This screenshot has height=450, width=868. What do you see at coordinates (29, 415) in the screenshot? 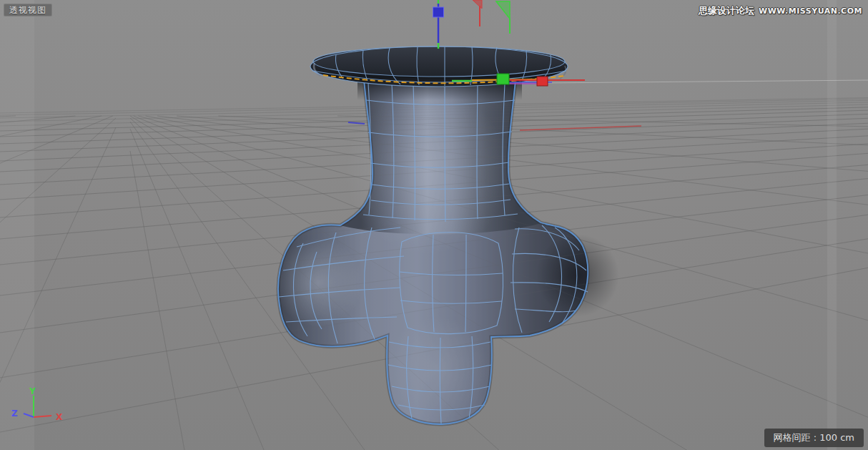
I see `axis-gizmo-z-line` at bounding box center [29, 415].